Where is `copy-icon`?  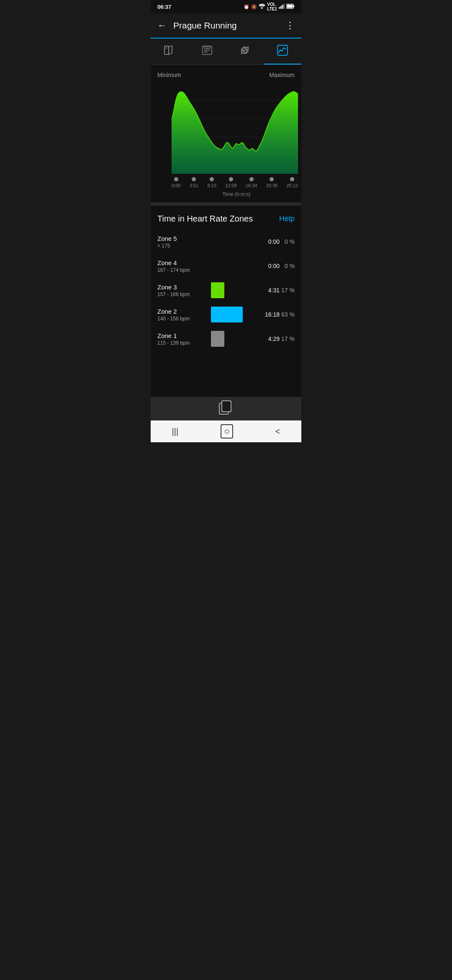
copy-icon is located at coordinates (226, 409).